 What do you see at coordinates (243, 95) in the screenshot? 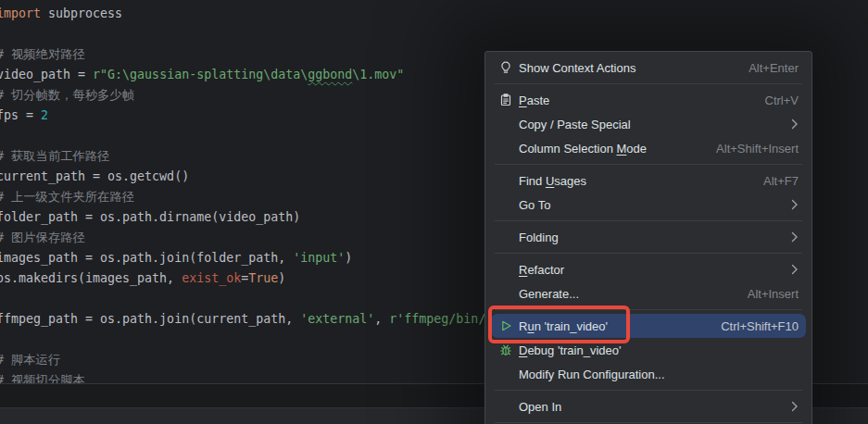
I see `code-line: # 切分帧数，每秒多少帧` at bounding box center [243, 95].